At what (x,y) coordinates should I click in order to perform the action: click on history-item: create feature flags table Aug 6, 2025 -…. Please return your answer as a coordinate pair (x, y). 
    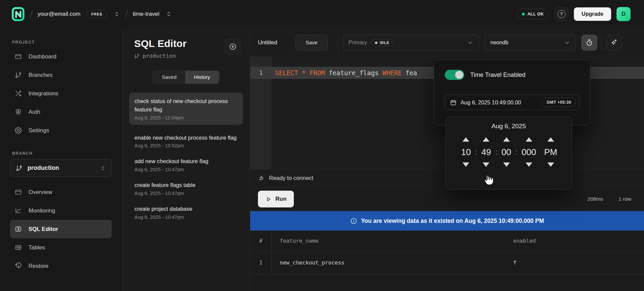
    Looking at the image, I should click on (186, 189).